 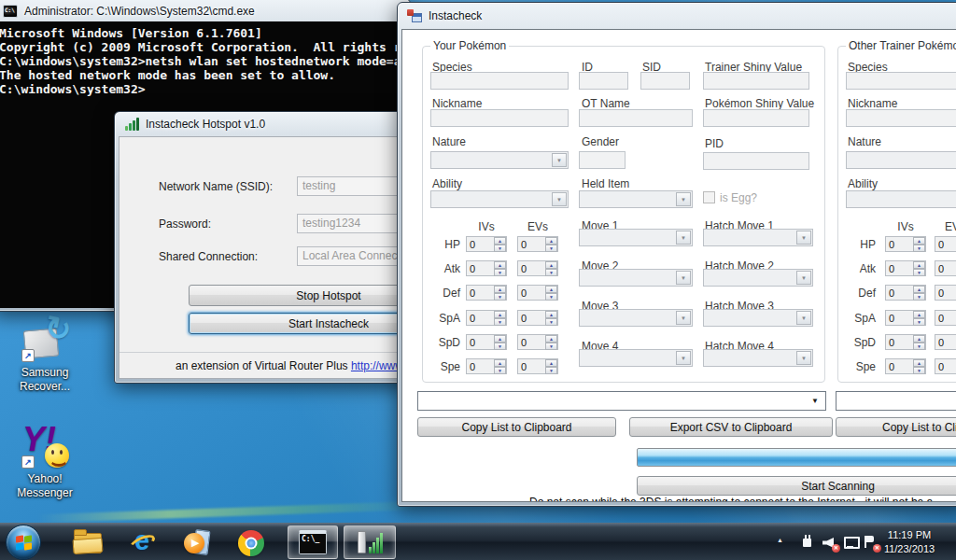 I want to click on desktop-icon-yahoo-messenger: Y! ↗ Yahoo! Messenger, so click(x=45, y=460).